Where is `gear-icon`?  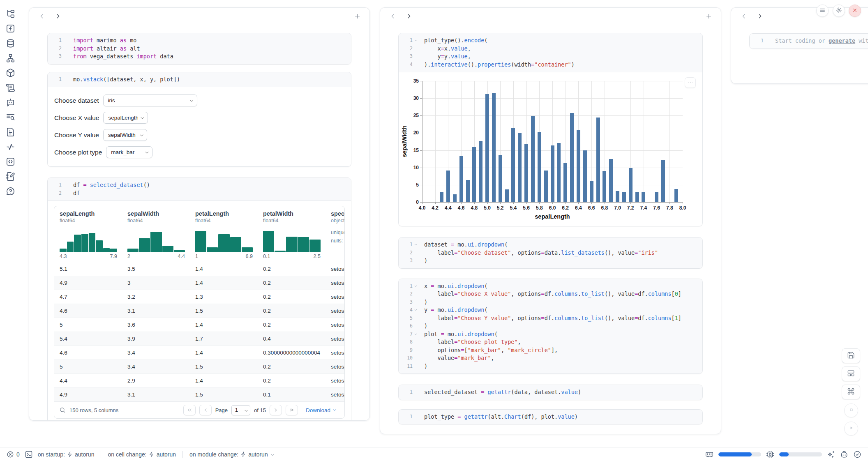 gear-icon is located at coordinates (839, 11).